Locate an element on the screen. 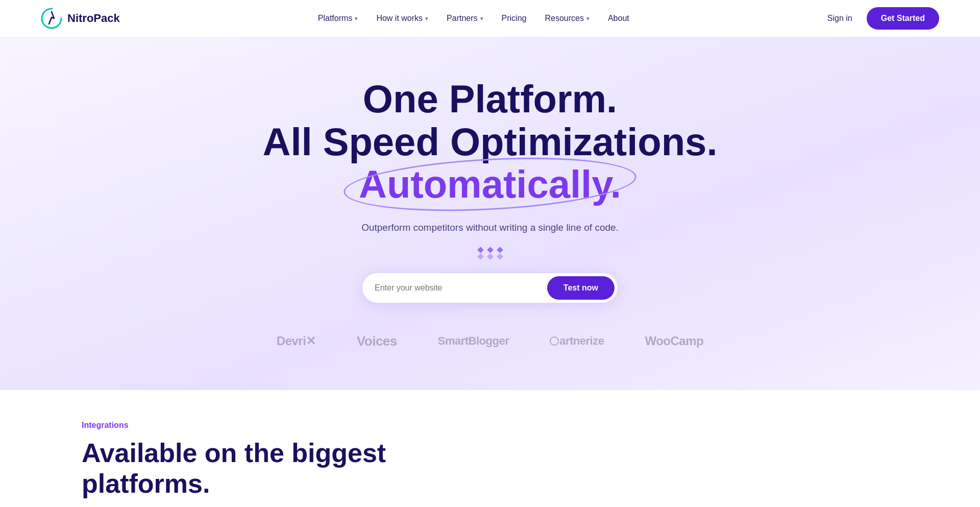 The image size is (980, 507). nav-item-how-it-works: How it works ▾ is located at coordinates (402, 18).